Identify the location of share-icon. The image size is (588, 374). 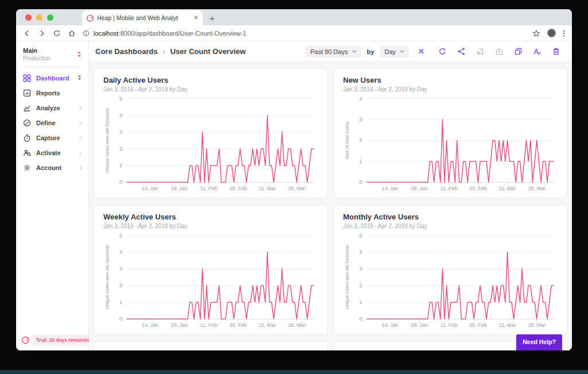
(462, 52).